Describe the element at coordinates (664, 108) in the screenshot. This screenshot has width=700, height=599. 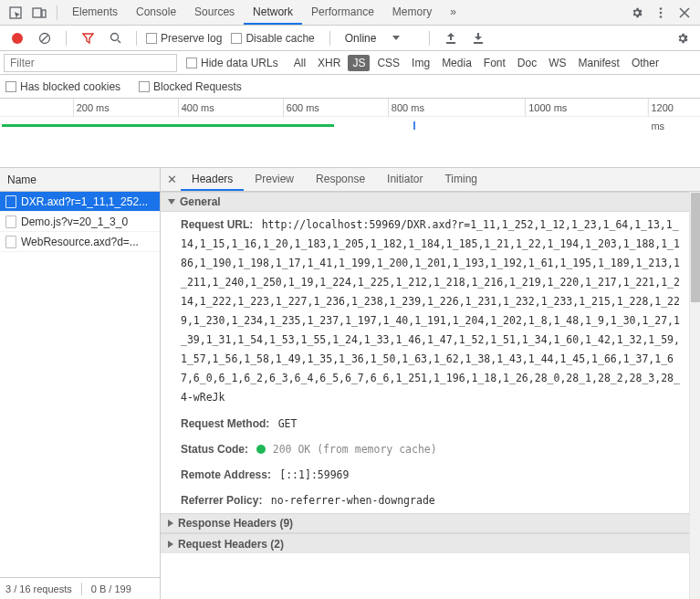
I see `timeline-tick: 1200 ms` at that location.